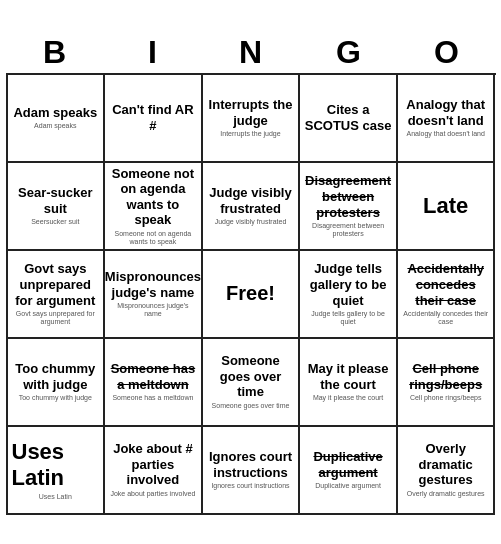 This screenshot has height=544, width=501. I want to click on cell-sub-text-19: Cell phone rings/beeps, so click(446, 398).